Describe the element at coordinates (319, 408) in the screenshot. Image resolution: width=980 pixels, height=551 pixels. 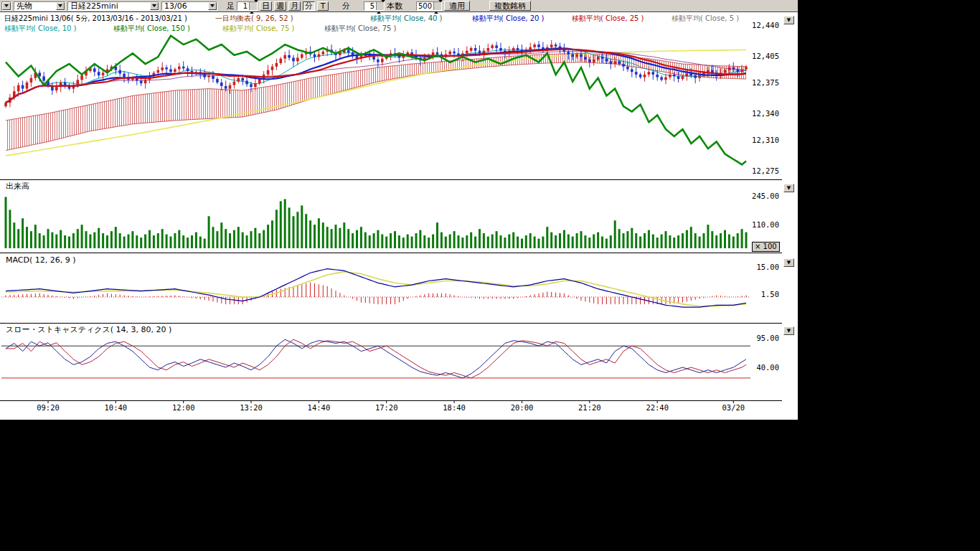
I see `time-tick-label: 14:40` at that location.